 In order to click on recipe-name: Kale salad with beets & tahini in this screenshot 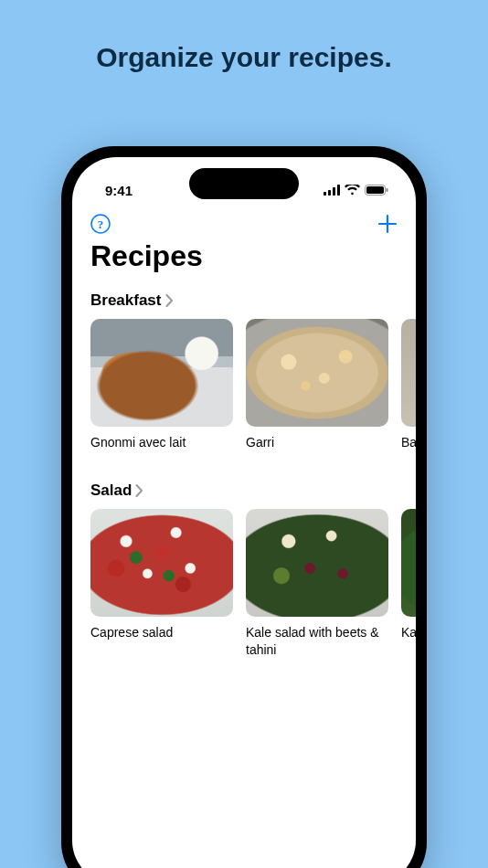, I will do `click(317, 638)`.